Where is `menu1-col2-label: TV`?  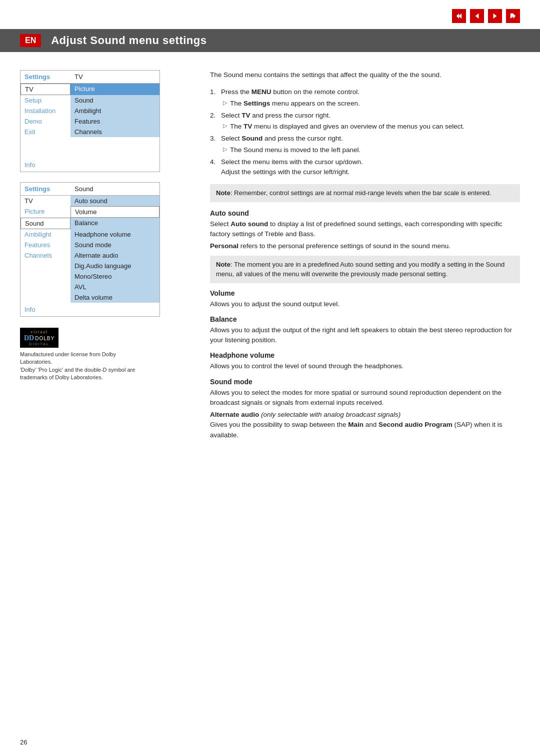
menu1-col2-label: TV is located at coordinates (79, 77).